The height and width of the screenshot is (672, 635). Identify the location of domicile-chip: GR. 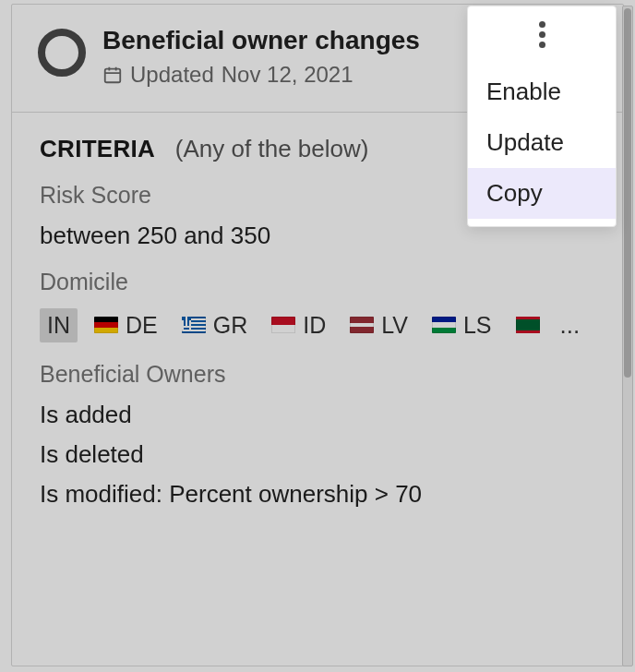
(215, 325).